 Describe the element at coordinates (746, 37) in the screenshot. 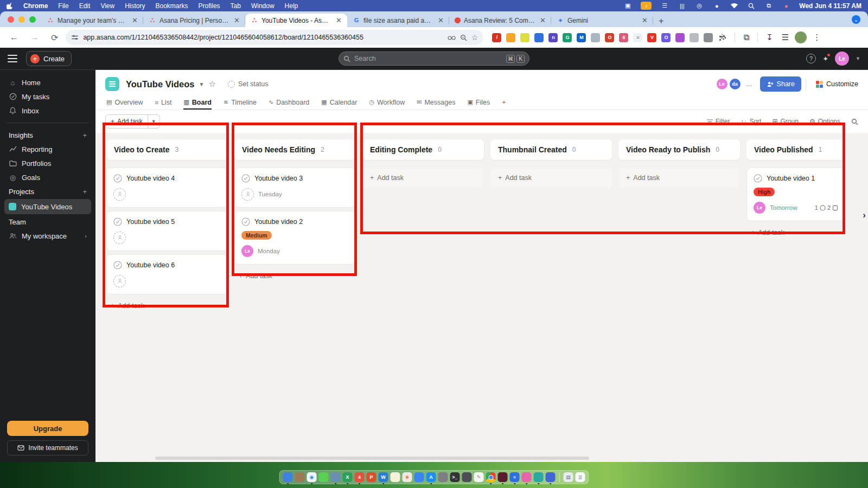

I see `tab-search-icon: ⧉` at that location.